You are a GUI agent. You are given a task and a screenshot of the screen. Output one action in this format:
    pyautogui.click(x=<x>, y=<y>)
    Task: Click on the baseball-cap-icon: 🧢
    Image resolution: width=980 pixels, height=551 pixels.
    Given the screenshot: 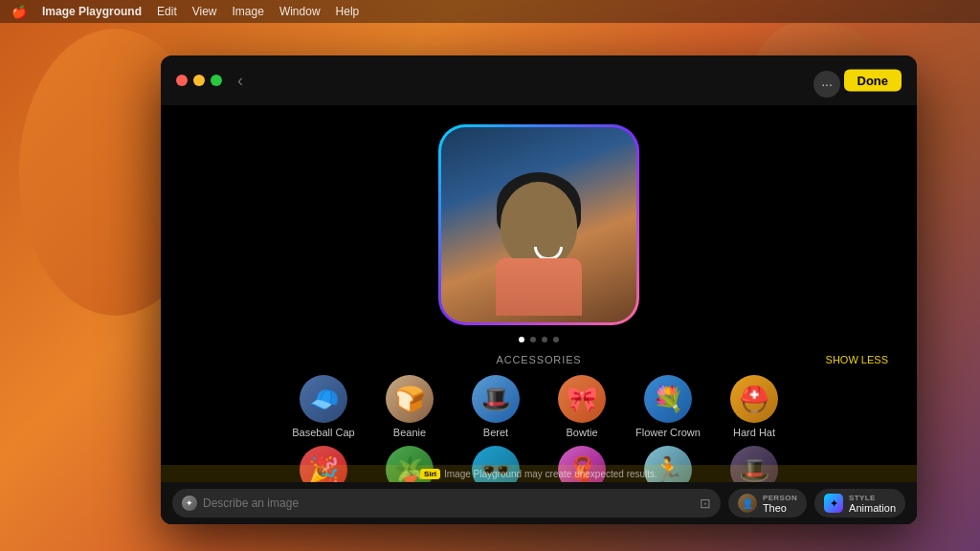 What is the action you would take?
    pyautogui.click(x=323, y=399)
    